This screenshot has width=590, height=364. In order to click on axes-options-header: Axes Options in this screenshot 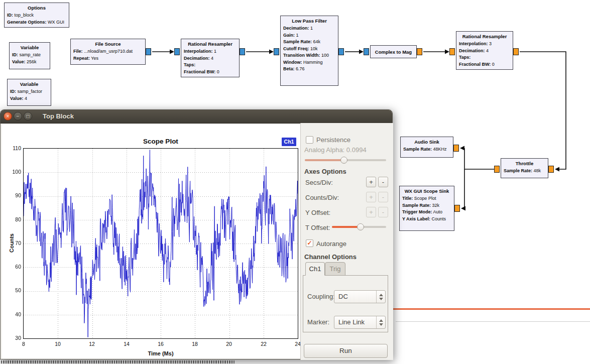, I will do `click(325, 172)`.